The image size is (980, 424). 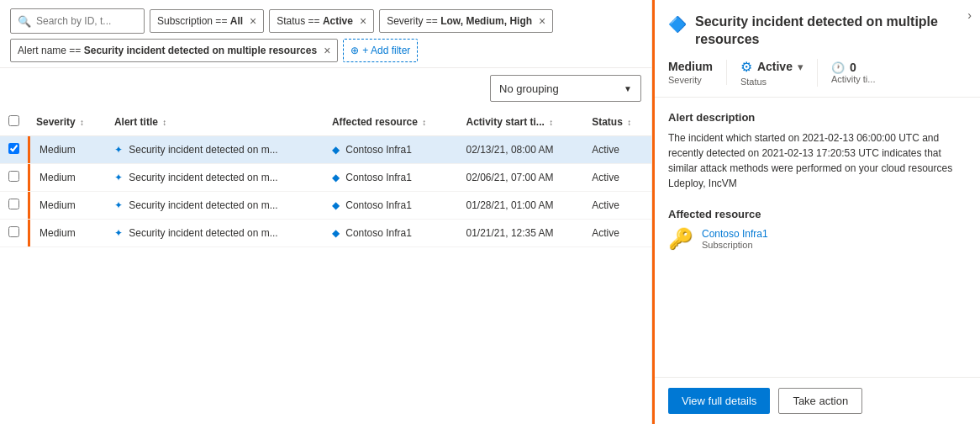 What do you see at coordinates (466, 21) in the screenshot?
I see `filter-tag-severity: Severity == Low, Medium, High ×` at bounding box center [466, 21].